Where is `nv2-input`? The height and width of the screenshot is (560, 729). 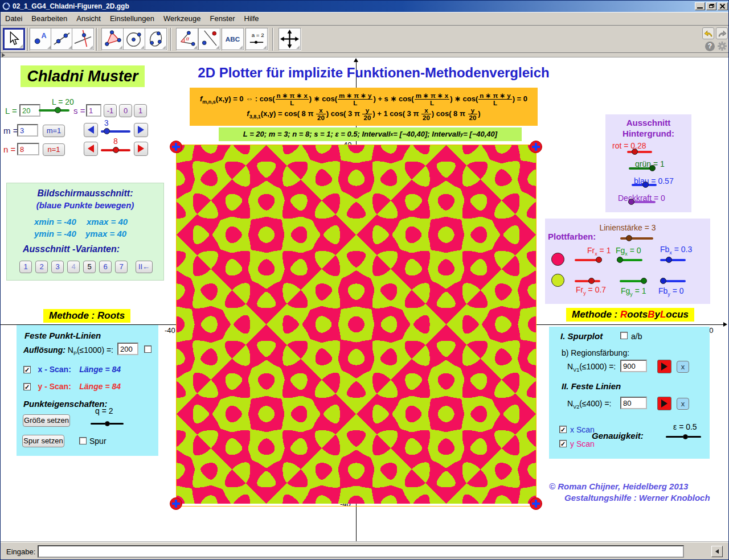
nv2-input is located at coordinates (633, 403).